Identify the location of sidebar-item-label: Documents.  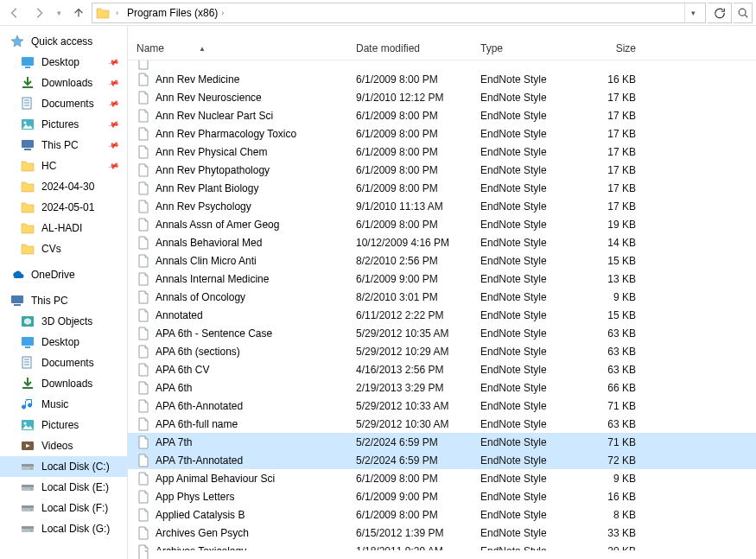
(67, 363).